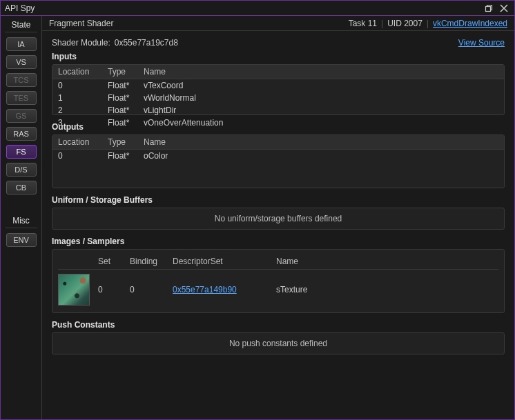 This screenshot has height=420, width=515. What do you see at coordinates (120, 72) in the screenshot?
I see `inputs-col-type: Type` at bounding box center [120, 72].